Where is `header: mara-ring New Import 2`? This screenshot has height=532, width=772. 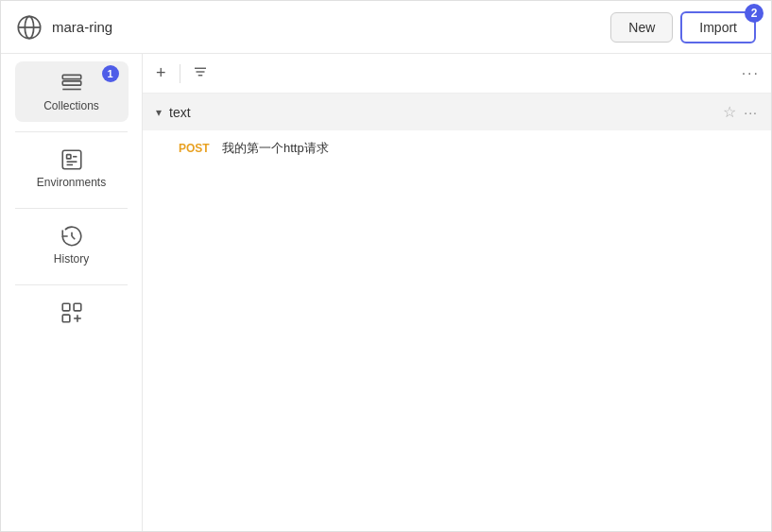 header: mara-ring New Import 2 is located at coordinates (386, 27).